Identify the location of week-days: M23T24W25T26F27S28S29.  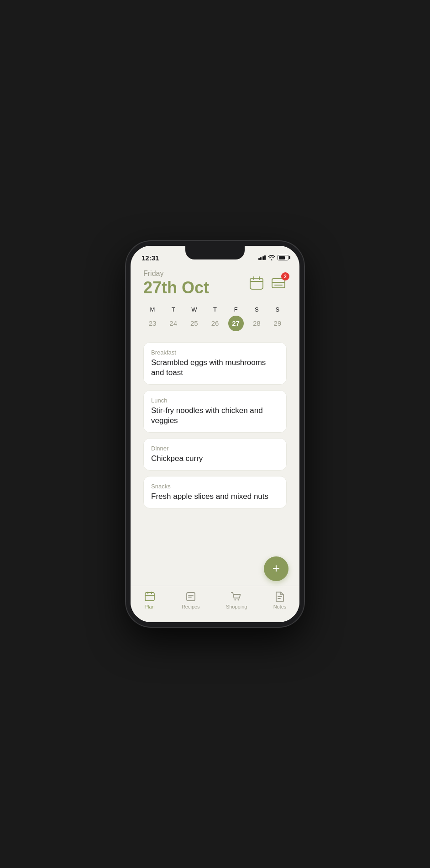
(215, 319).